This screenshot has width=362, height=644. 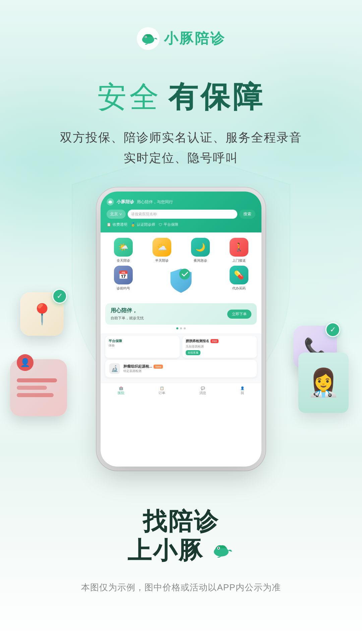 I want to click on profile-icon: 👤, so click(x=242, y=388).